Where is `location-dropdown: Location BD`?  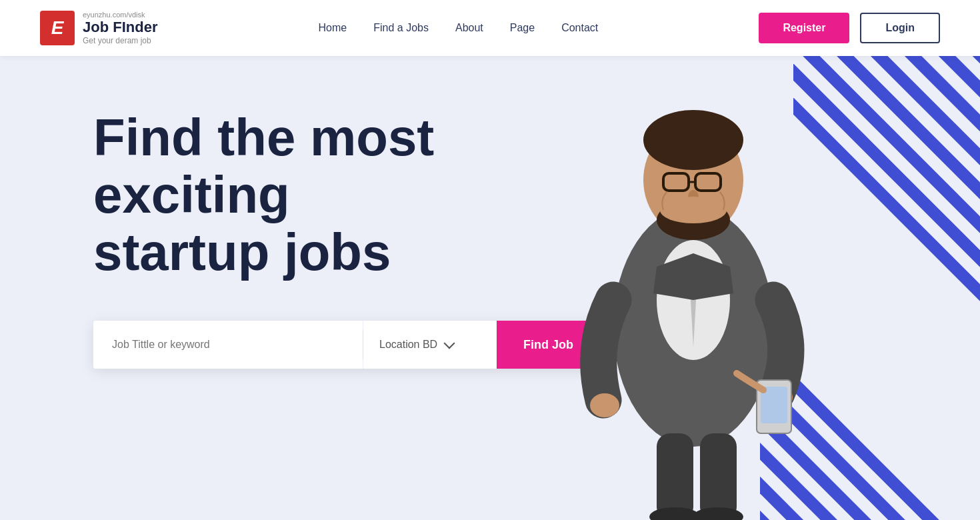 location-dropdown: Location BD is located at coordinates (430, 345).